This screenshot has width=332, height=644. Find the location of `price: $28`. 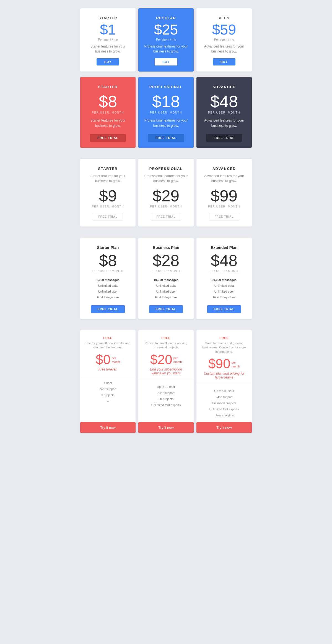

price: $28 is located at coordinates (166, 261).